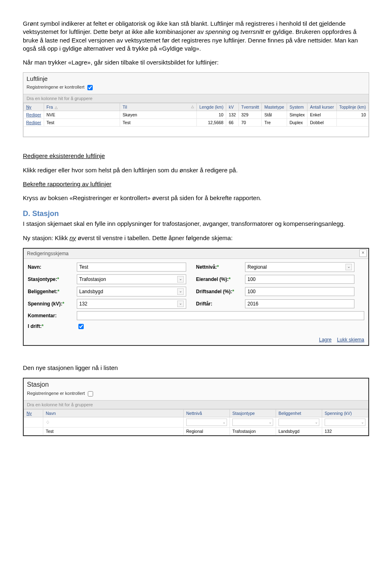 The width and height of the screenshot is (392, 577). What do you see at coordinates (52, 292) in the screenshot?
I see `label-beliggenhet: Beliggenhet:*` at bounding box center [52, 292].